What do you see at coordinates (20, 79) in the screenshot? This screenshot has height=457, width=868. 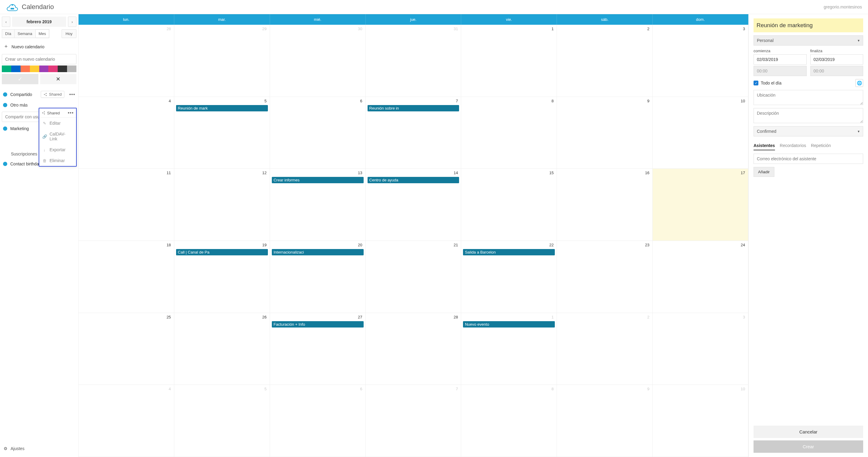 I see `confirm-calendar-button: ✓` at bounding box center [20, 79].